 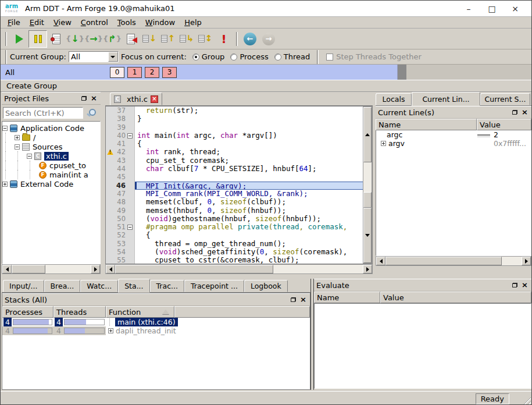 What do you see at coordinates (94, 22) in the screenshot?
I see `menu-control: Control` at bounding box center [94, 22].